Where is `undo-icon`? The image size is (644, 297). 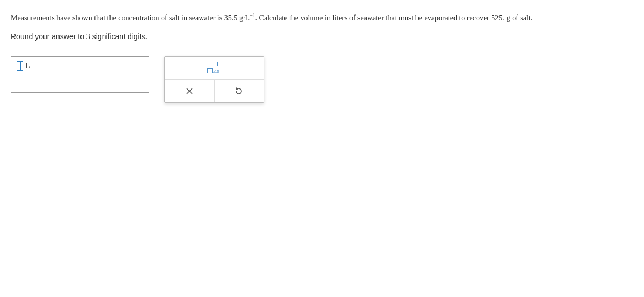
undo-icon is located at coordinates (239, 91).